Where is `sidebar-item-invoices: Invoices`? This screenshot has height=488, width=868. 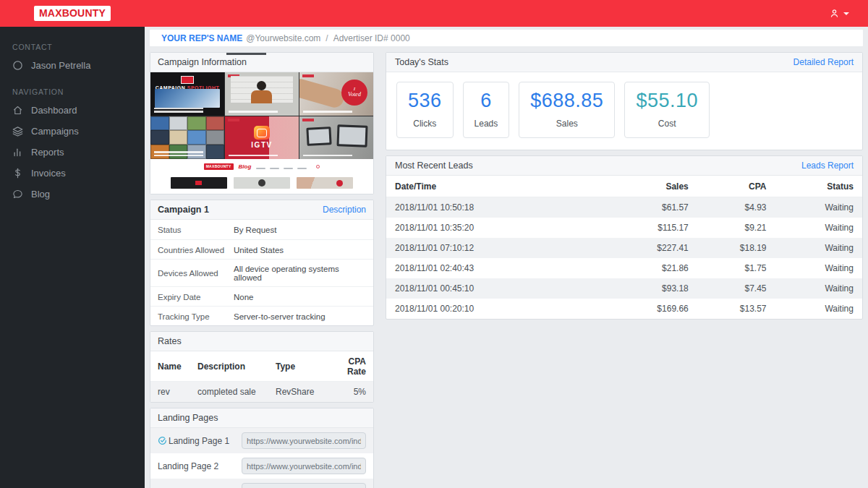 sidebar-item-invoices: Invoices is located at coordinates (72, 174).